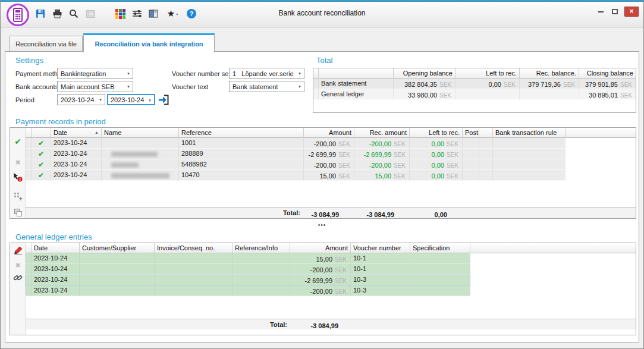  I want to click on payment-row: ✔ 2023-10-24 5488982 -200,00SEK -200,00S…, so click(296, 165).